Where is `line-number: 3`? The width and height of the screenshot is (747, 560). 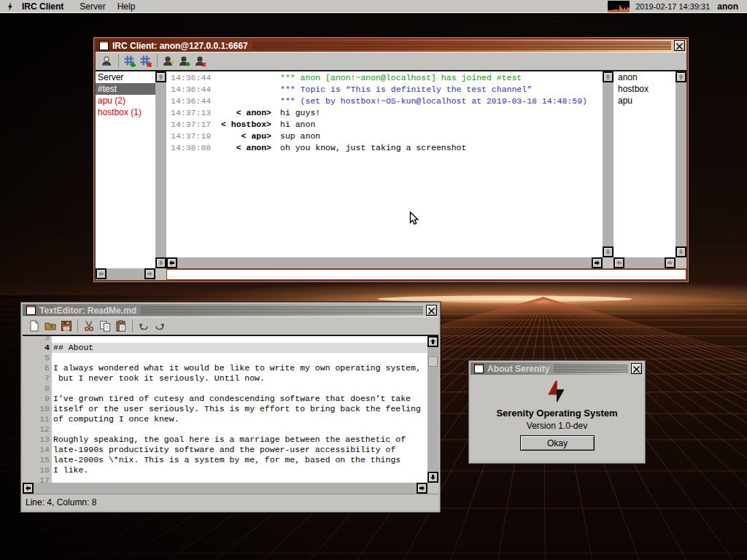
line-number: 3 is located at coordinates (47, 340).